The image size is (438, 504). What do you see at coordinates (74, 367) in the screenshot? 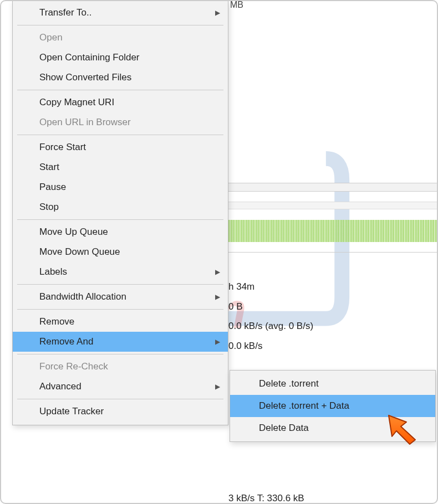
I see `menu-label: Force Re-Check` at bounding box center [74, 367].